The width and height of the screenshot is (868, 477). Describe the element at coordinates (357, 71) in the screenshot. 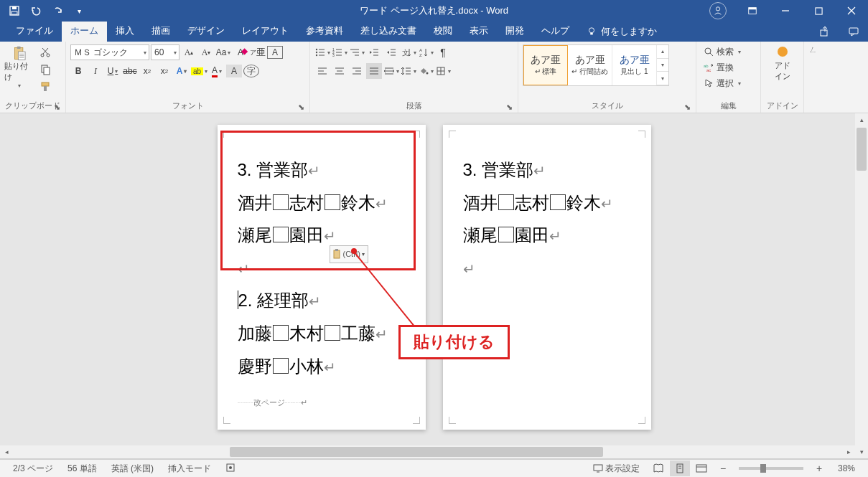

I see `align-right-icon` at that location.